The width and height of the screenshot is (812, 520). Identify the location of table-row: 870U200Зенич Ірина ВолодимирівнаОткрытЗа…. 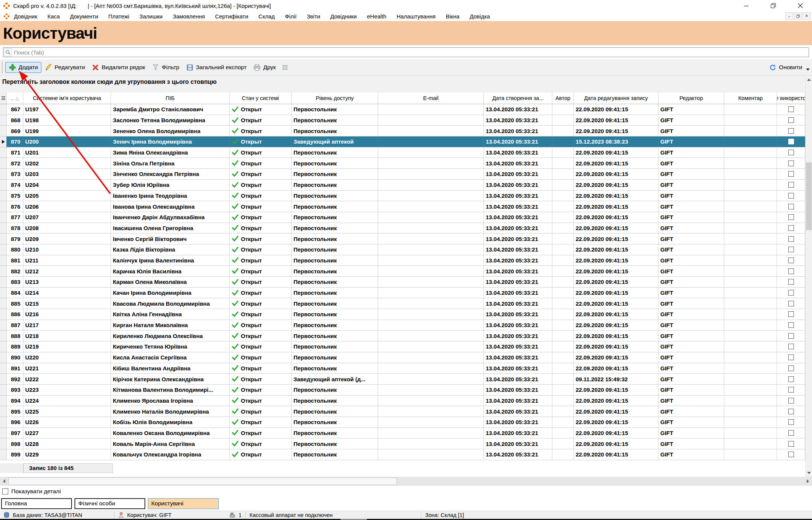
(403, 142).